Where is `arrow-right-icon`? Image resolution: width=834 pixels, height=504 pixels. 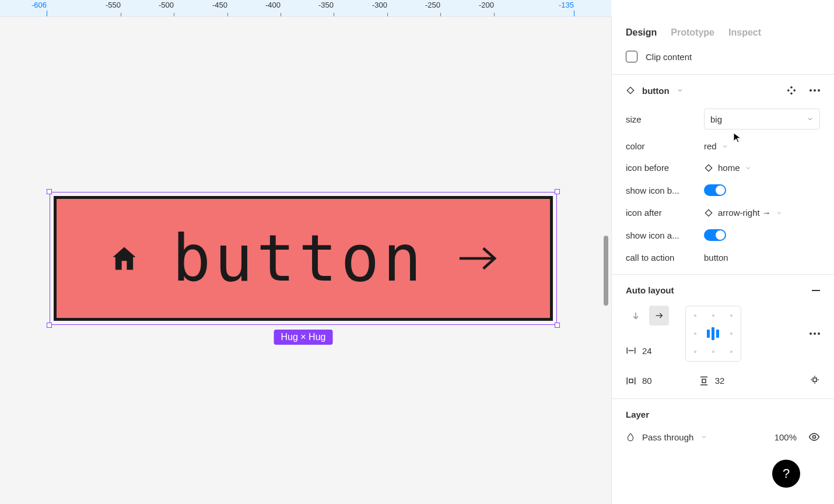
arrow-right-icon is located at coordinates (478, 258).